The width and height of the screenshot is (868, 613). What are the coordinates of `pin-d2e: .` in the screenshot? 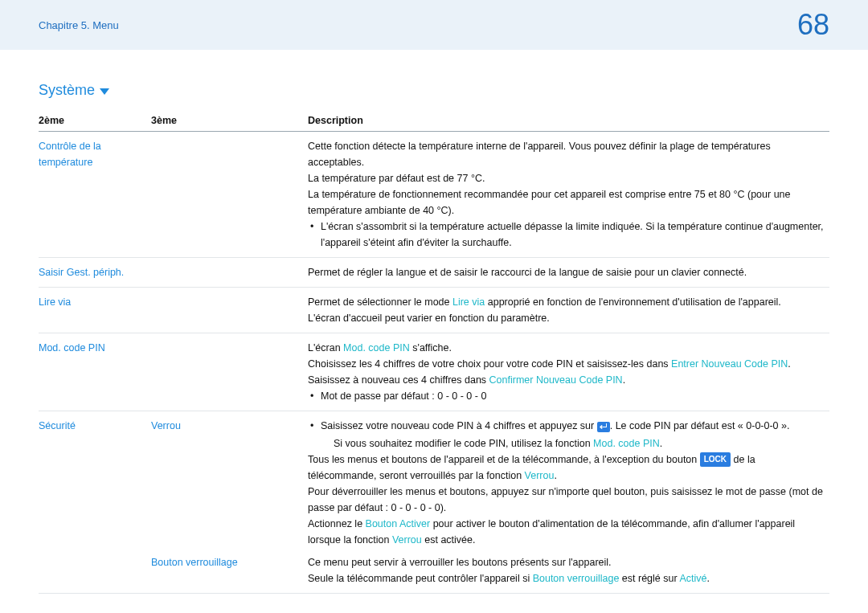 It's located at (624, 380).